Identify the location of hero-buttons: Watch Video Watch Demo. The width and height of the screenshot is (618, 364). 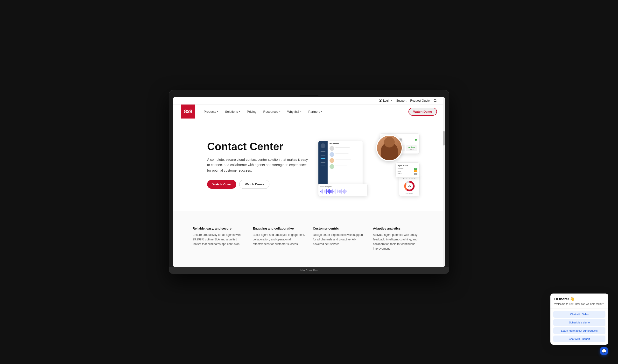
(258, 184).